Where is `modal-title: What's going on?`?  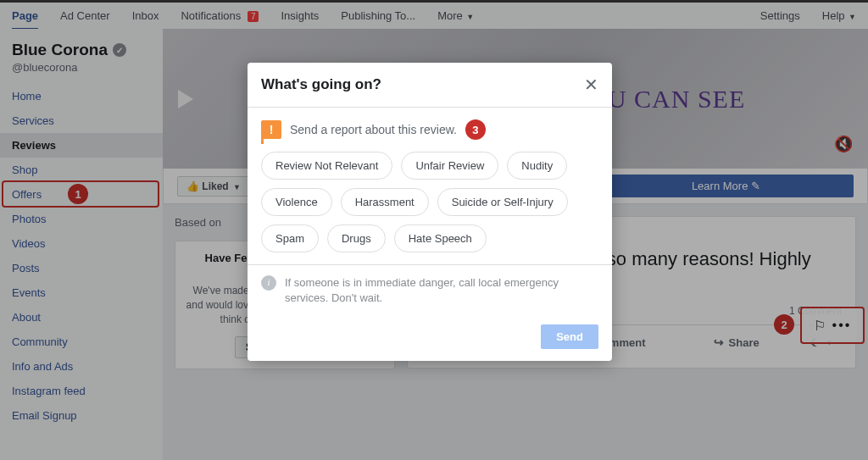 modal-title: What's going on? is located at coordinates (422, 85).